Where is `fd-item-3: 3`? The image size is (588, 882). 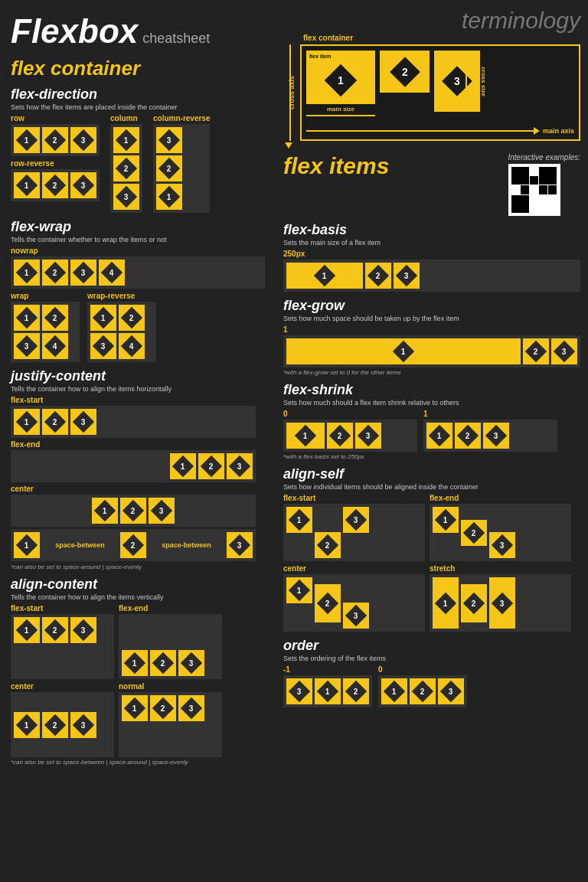
fd-item-3: 3 is located at coordinates (83, 140).